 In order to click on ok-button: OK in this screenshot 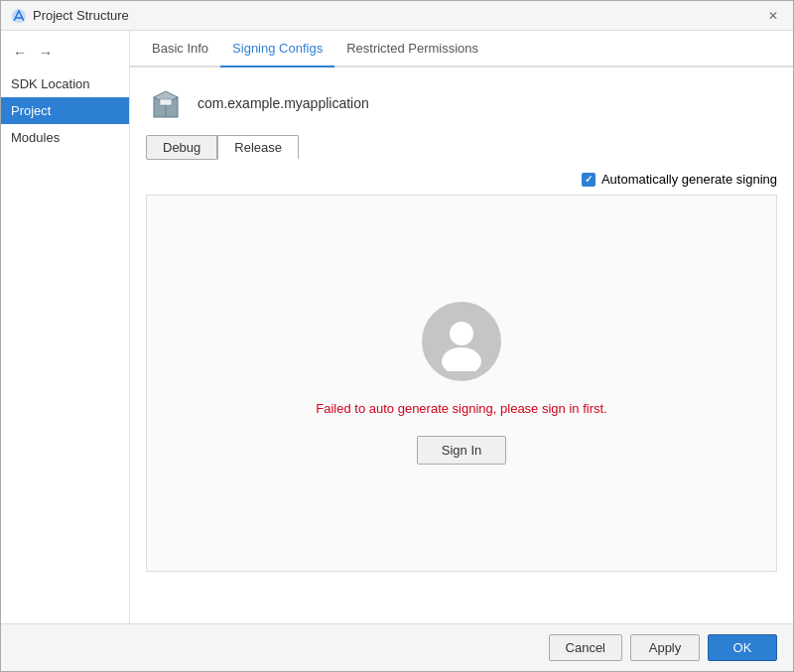, I will do `click(742, 647)`.